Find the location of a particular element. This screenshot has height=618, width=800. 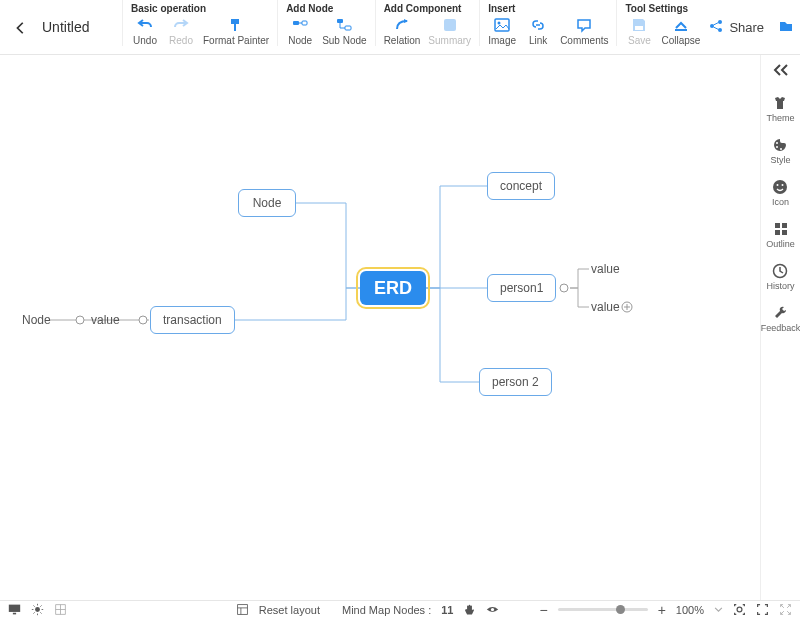

shirt-icon is located at coordinates (780, 103).